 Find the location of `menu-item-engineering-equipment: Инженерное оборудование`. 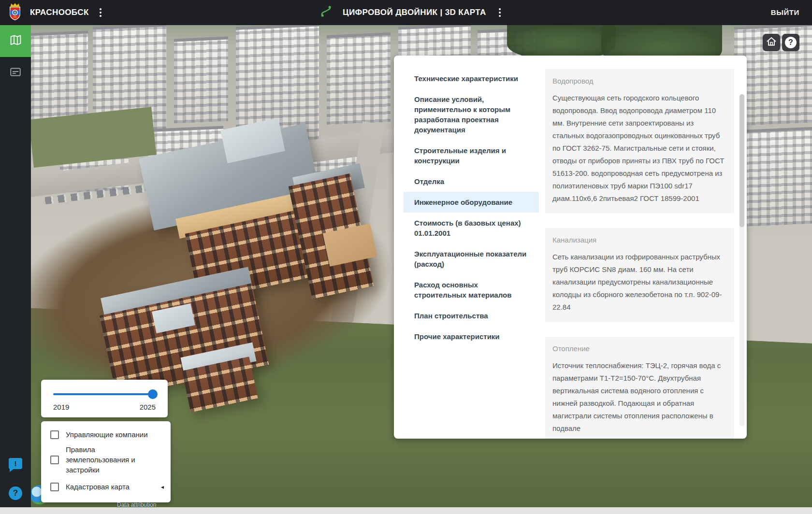

menu-item-engineering-equipment: Инженерное оборудование is located at coordinates (471, 202).